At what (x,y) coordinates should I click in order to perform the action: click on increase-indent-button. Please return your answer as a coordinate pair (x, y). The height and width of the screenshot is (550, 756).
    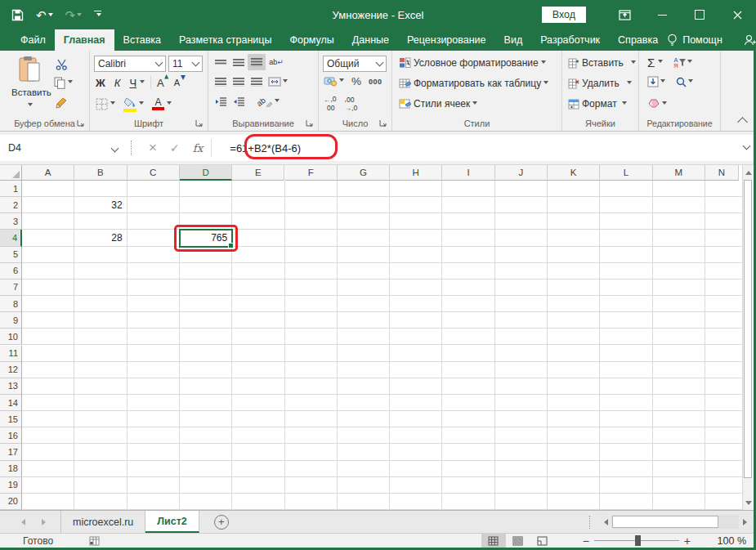
    Looking at the image, I should click on (239, 101).